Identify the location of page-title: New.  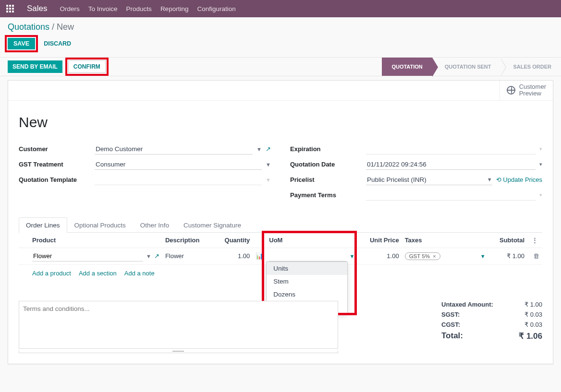
(280, 122).